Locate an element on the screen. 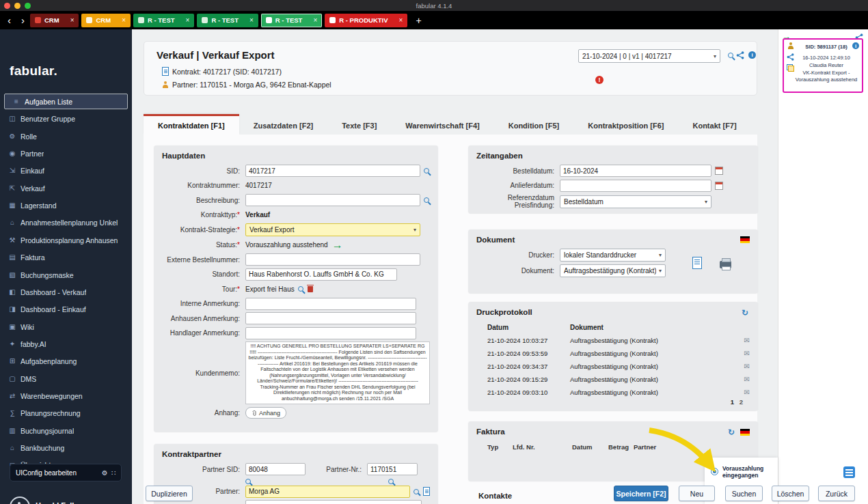  partner-doc-icon is located at coordinates (426, 492).